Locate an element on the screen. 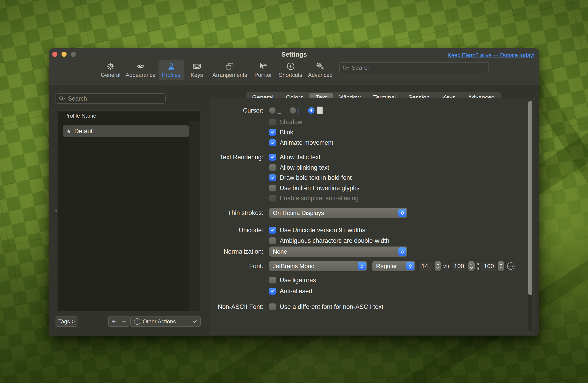  blink-checkbox is located at coordinates (273, 132).